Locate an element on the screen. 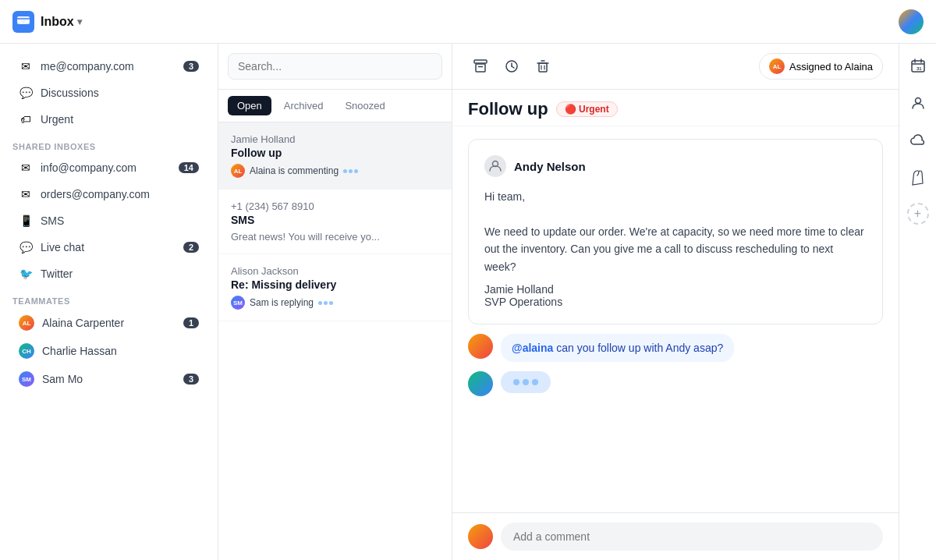 This screenshot has width=936, height=560. sidebar-label-info-email: info@company.com is located at coordinates (106, 168).